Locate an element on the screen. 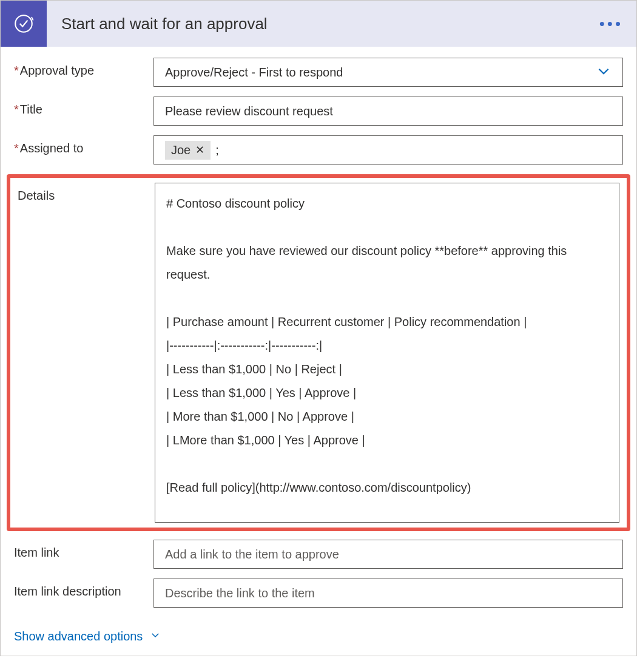  label-title: *Title is located at coordinates (84, 107).